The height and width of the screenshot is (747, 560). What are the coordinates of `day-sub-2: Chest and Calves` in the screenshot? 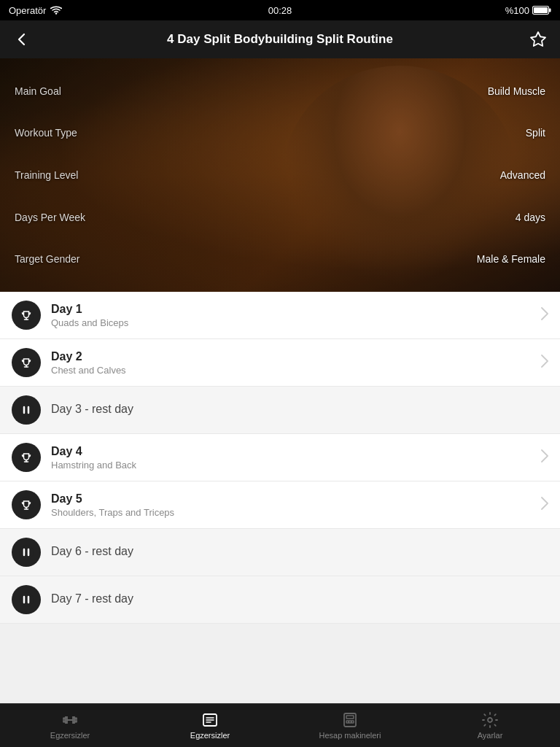 It's located at (293, 371).